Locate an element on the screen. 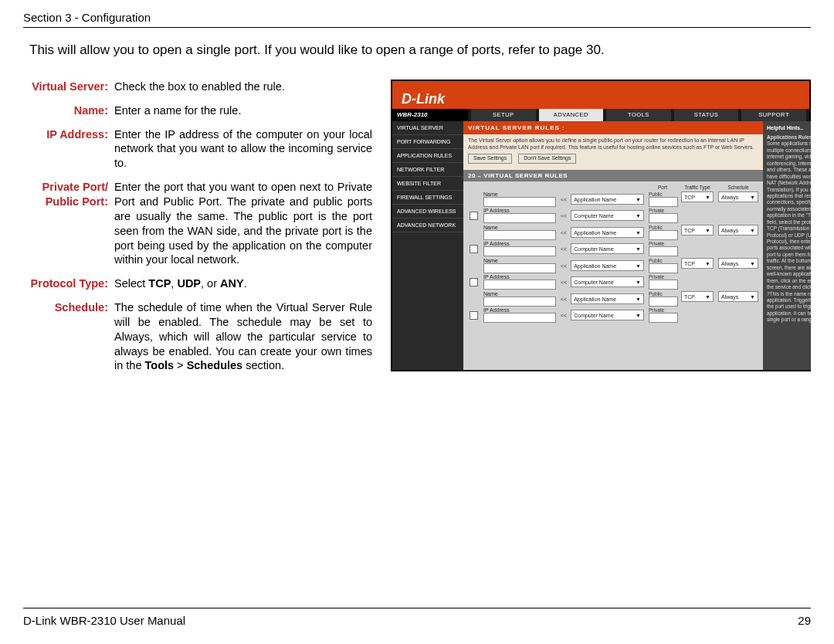 The height and width of the screenshot is (644, 834). def-label-protocol-type: Protocol Type: is located at coordinates (69, 284).